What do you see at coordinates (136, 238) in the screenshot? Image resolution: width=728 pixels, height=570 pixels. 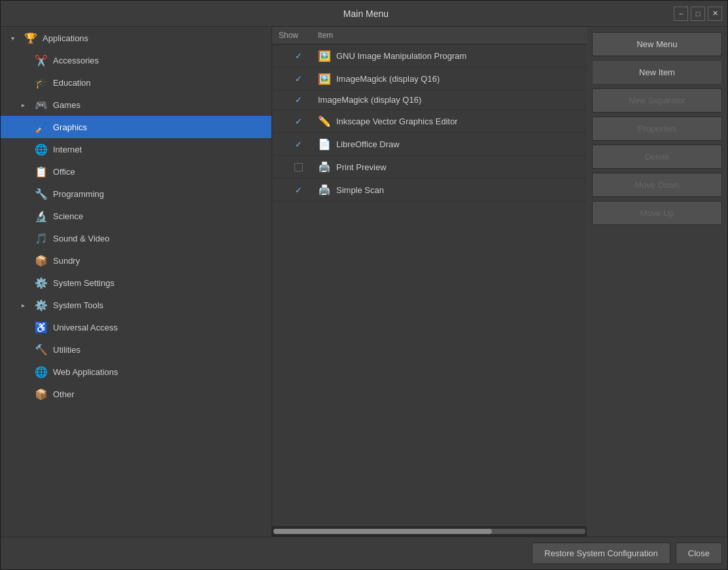 I see `sidebar-item-sound-video: 🎵Sound & Video` at bounding box center [136, 238].